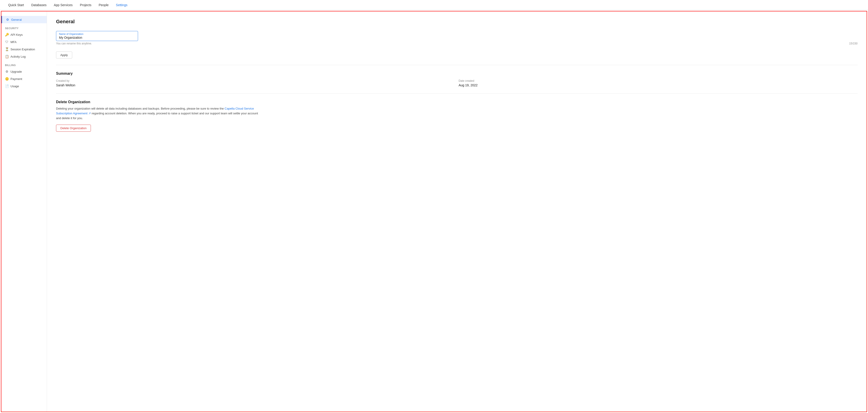 The image size is (868, 413). What do you see at coordinates (457, 102) in the screenshot?
I see `delete-title: Delete Organization` at bounding box center [457, 102].